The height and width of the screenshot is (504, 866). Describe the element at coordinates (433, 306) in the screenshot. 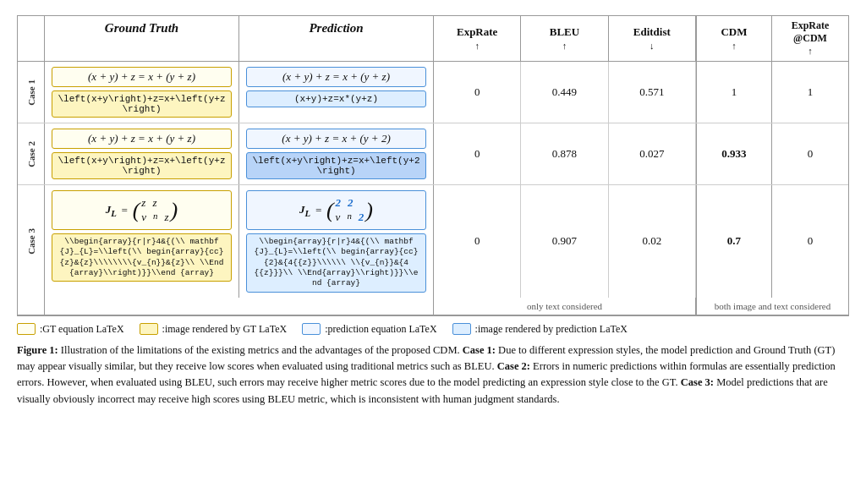

I see `subtext-row: only text considered both image and text…` at that location.